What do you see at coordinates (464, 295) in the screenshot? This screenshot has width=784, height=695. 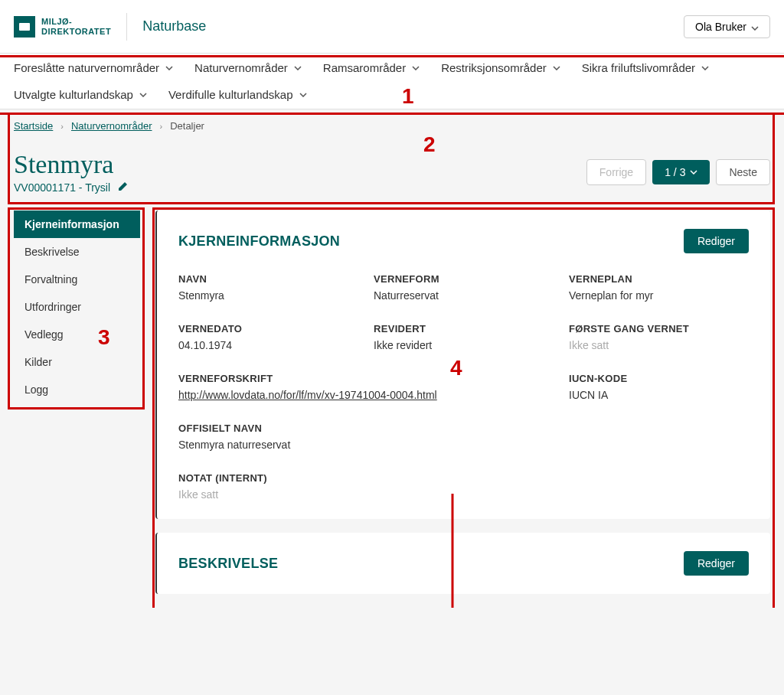 I see `field-value: Naturreservat` at bounding box center [464, 295].